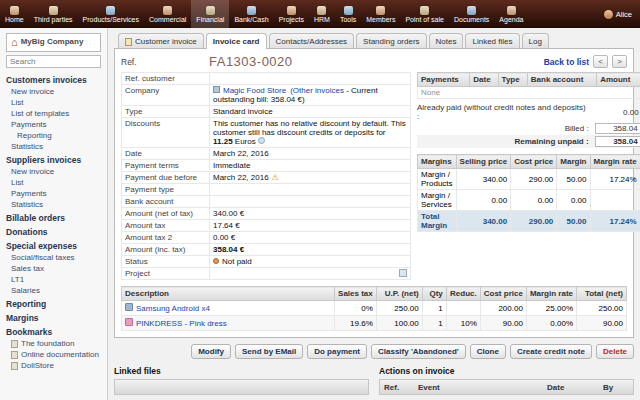 This screenshot has width=640, height=400. Describe the element at coordinates (472, 14) in the screenshot. I see `menu-documents: Documents` at that location.